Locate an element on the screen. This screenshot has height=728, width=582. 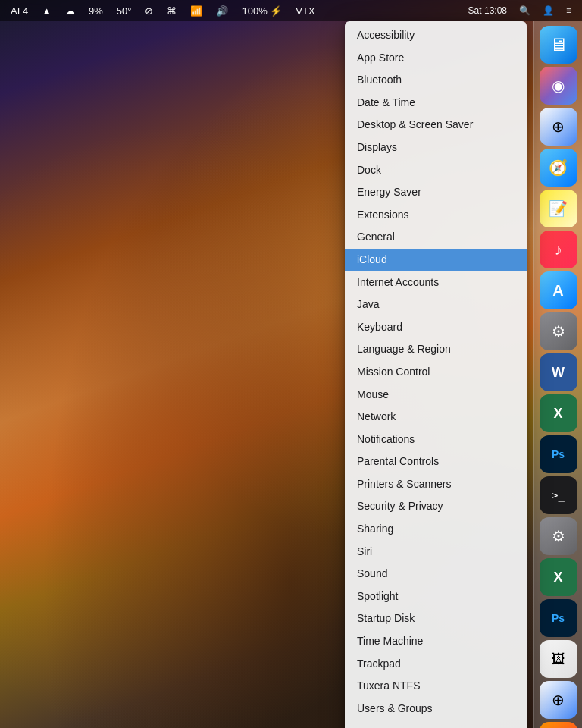
dock-icon-notes: 📝 is located at coordinates (559, 209).